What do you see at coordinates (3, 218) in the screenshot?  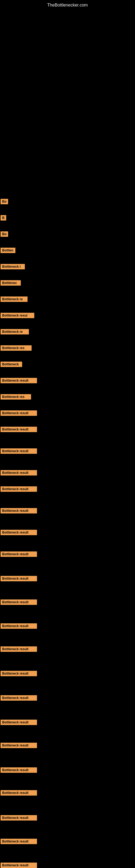 I see `result-row: B` at bounding box center [3, 218].